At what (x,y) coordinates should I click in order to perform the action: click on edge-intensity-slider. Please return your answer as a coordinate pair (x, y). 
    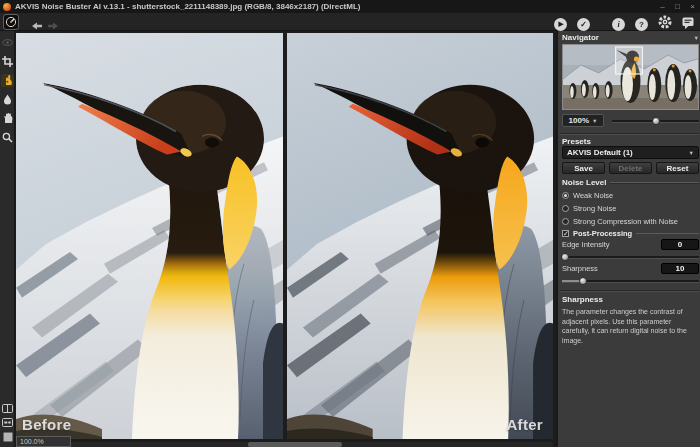
    Looking at the image, I should click on (630, 256).